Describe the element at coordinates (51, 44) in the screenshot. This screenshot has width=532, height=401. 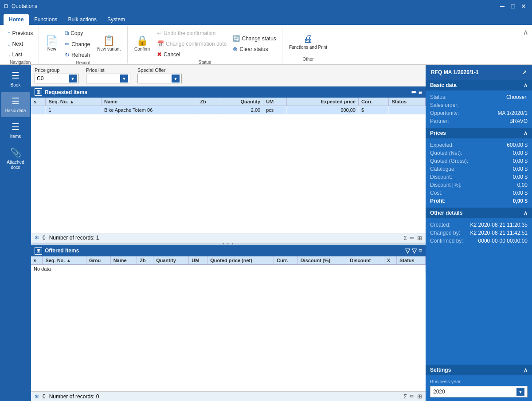
I see `new-button: 📄 New` at that location.